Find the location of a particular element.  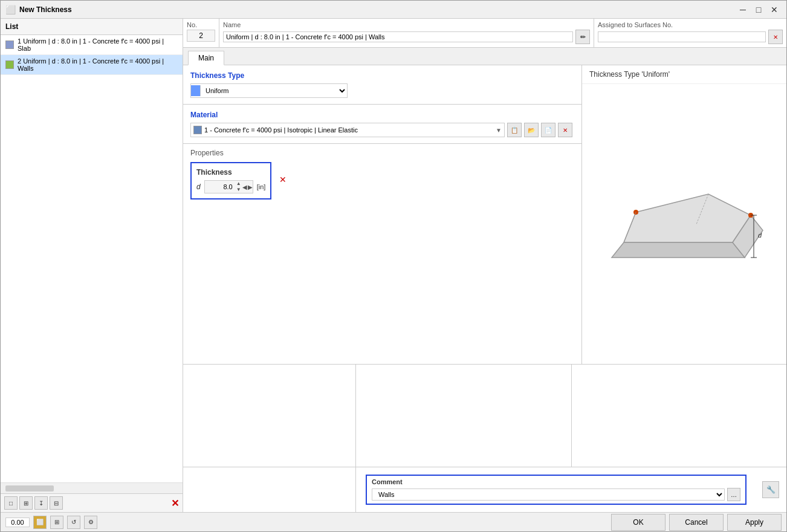

comment-select: Walls is located at coordinates (548, 495).